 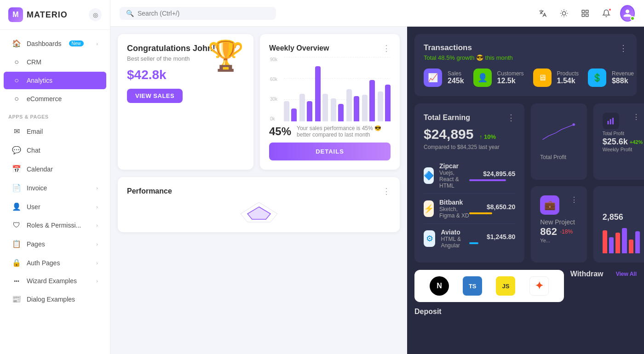 What do you see at coordinates (429, 209) in the screenshot?
I see `bitbank-logo: ⚡` at bounding box center [429, 209].